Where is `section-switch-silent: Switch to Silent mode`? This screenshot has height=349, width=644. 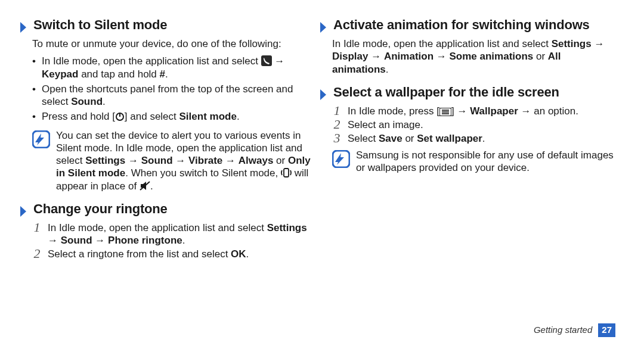
section-switch-silent: Switch to Silent mode is located at coordinates (167, 25).